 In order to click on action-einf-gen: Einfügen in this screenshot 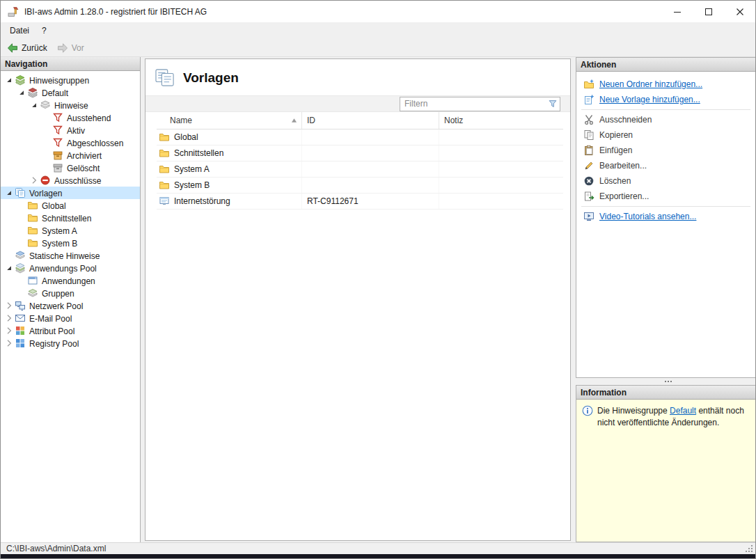, I will do `click(666, 150)`.